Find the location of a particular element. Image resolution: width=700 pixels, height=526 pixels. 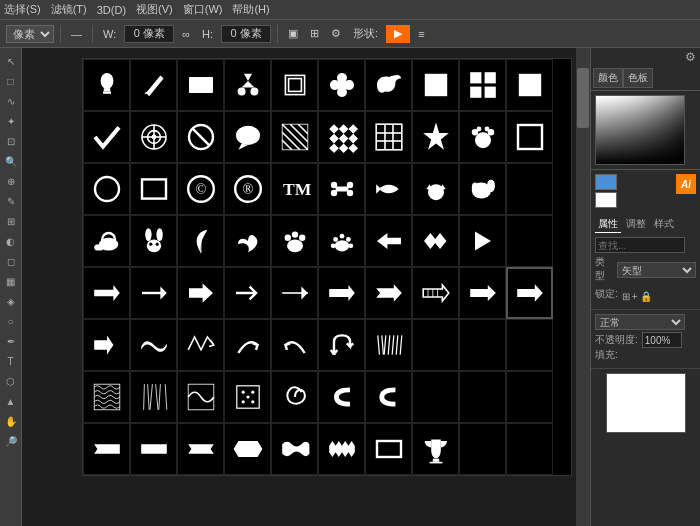

sym-empty-r7b is located at coordinates (482, 397).